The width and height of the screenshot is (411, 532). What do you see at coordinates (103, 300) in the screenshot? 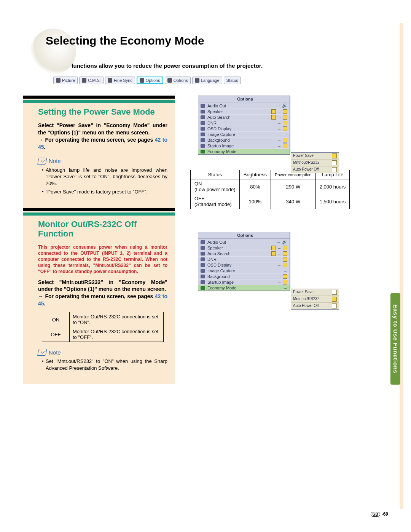
I see `section2-instr2: → For operating the menu screen, see pag…` at bounding box center [103, 300].